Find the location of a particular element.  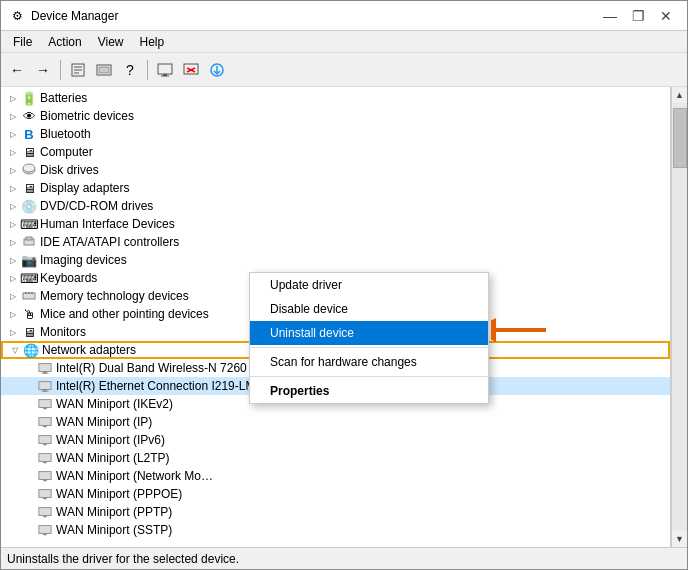

ctx-update-driver: Update driver is located at coordinates (369, 285).